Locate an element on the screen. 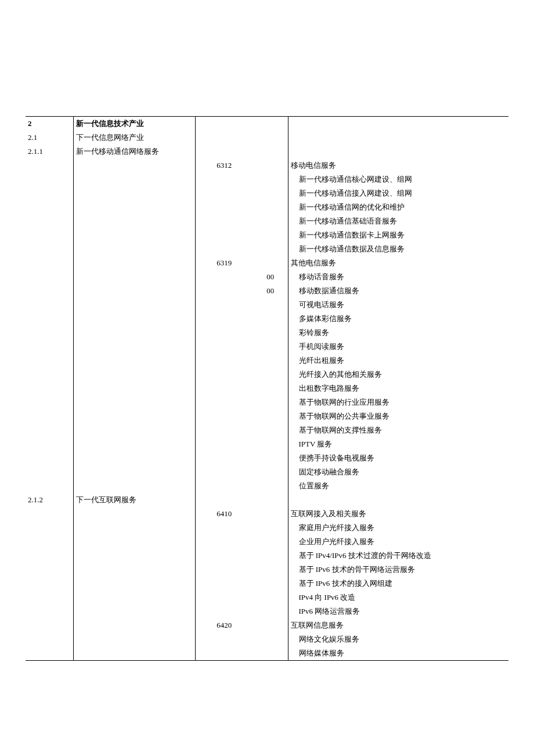 The width and height of the screenshot is (534, 756). desc-cell: 多媒体彩信服务 is located at coordinates (398, 319).